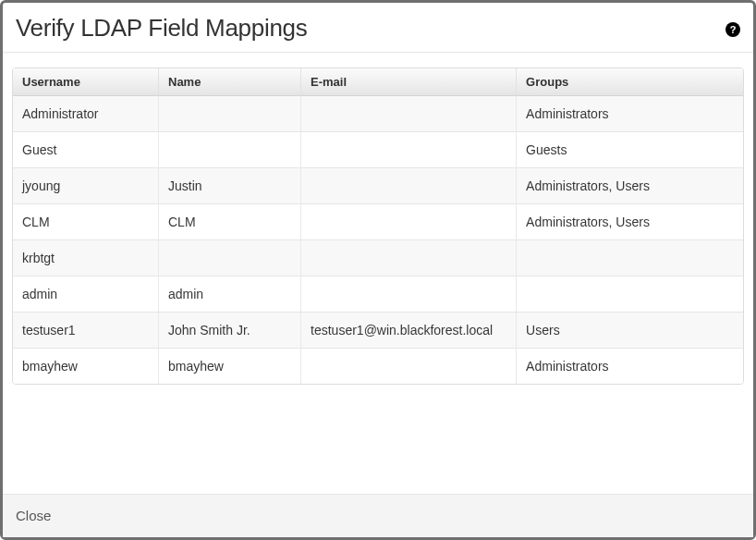 The width and height of the screenshot is (756, 540). Describe the element at coordinates (378, 366) in the screenshot. I see `table-row: bmayhewbmayhewAdministrators` at that location.